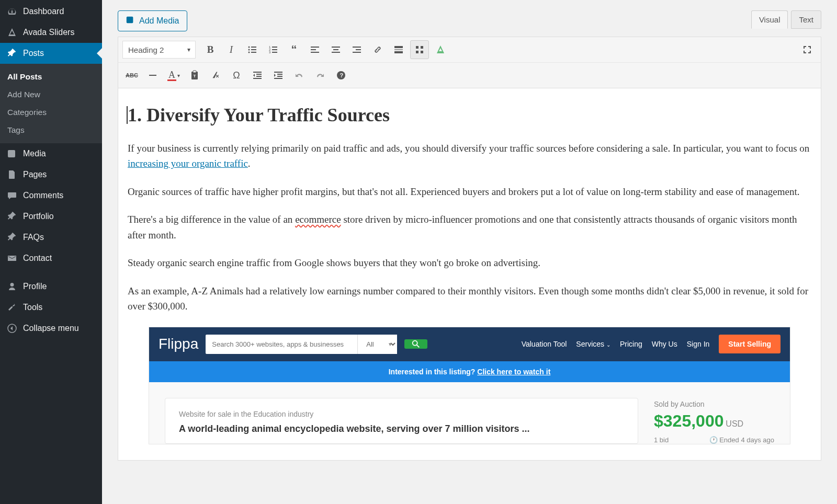 The image size is (837, 504). I want to click on menu-pages: Pages, so click(51, 175).